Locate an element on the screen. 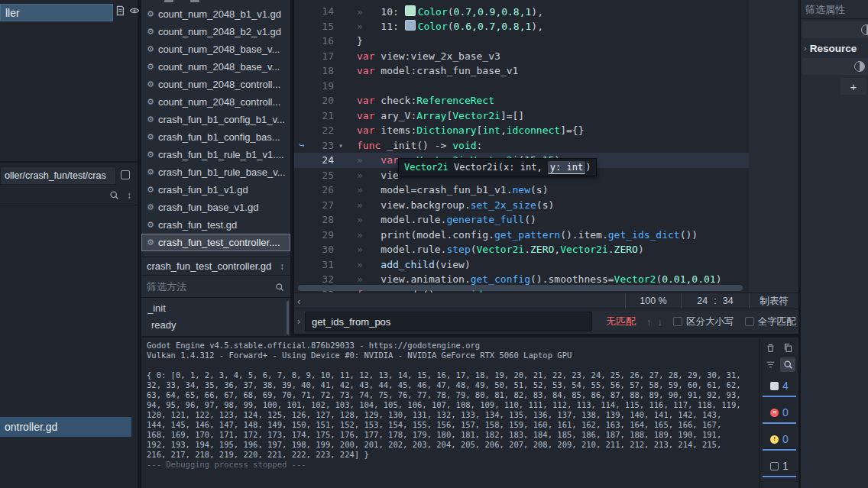 The image size is (868, 488). code-line: ↪23▾func _init() -> void: is located at coordinates (521, 146).